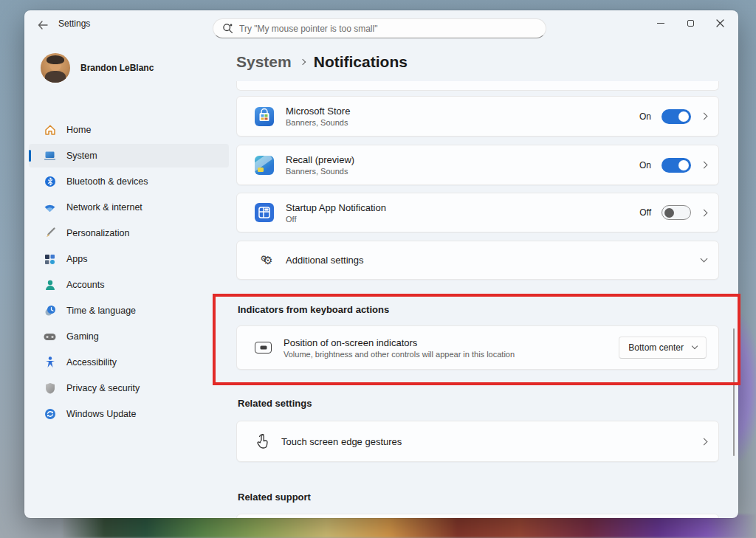 This screenshot has height=538, width=756. I want to click on sidebar-item-label: Accessibility, so click(92, 362).